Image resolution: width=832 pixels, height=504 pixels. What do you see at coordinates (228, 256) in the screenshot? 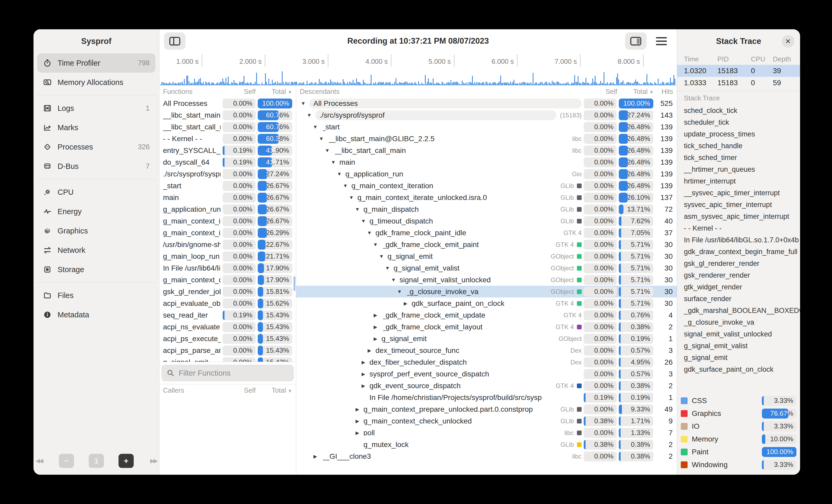
I see `function-row: g_main_loop_run0.00%21.71%21.71%` at bounding box center [228, 256].